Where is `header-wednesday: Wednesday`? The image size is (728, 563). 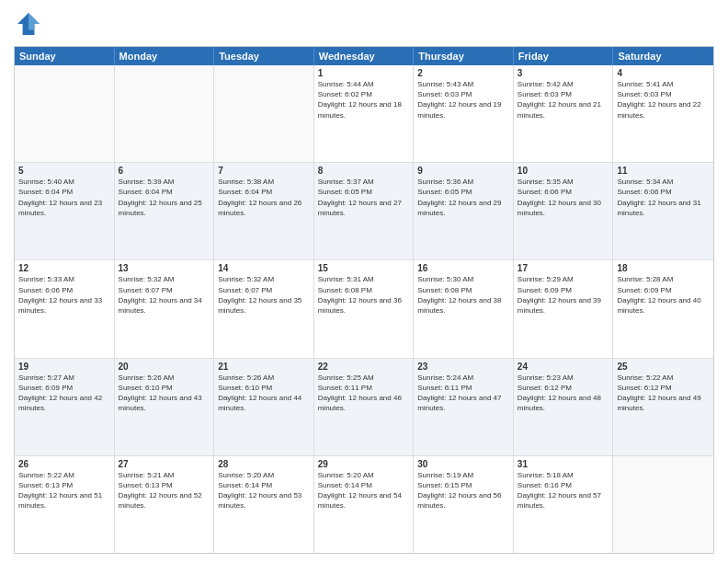
header-wednesday: Wednesday is located at coordinates (364, 56).